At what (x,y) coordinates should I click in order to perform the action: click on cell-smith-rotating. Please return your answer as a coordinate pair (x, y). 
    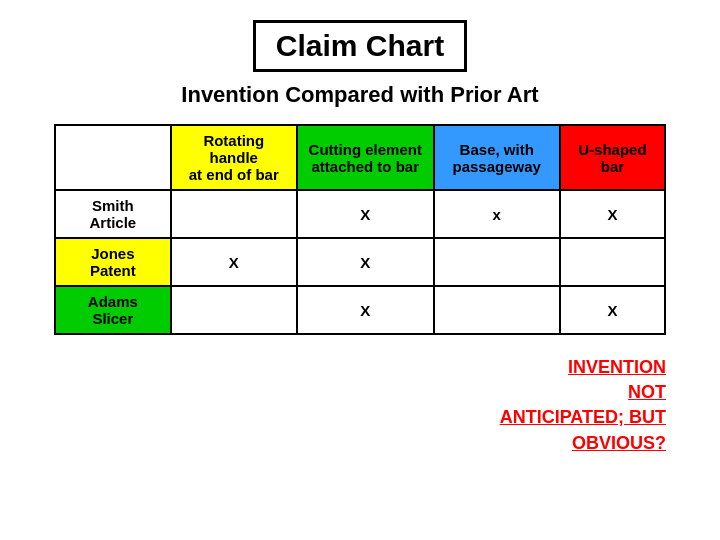
    Looking at the image, I should click on (234, 214).